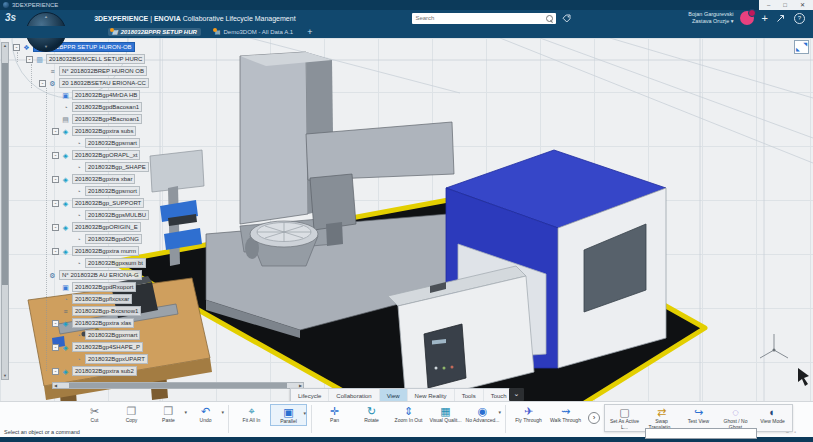  I want to click on user-menu: Bojan Gargurevski Zastava Oruzje ▾, so click(710, 18).